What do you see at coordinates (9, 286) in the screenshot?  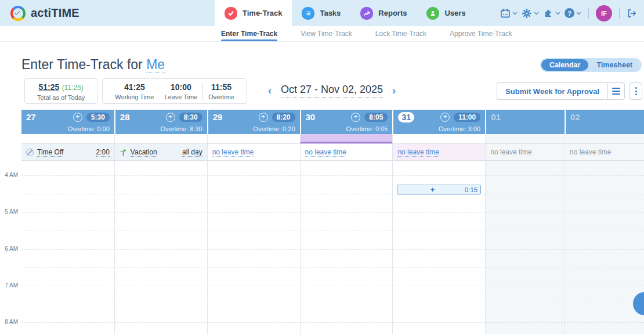 I see `hour-label: 7 AM` at bounding box center [9, 286].